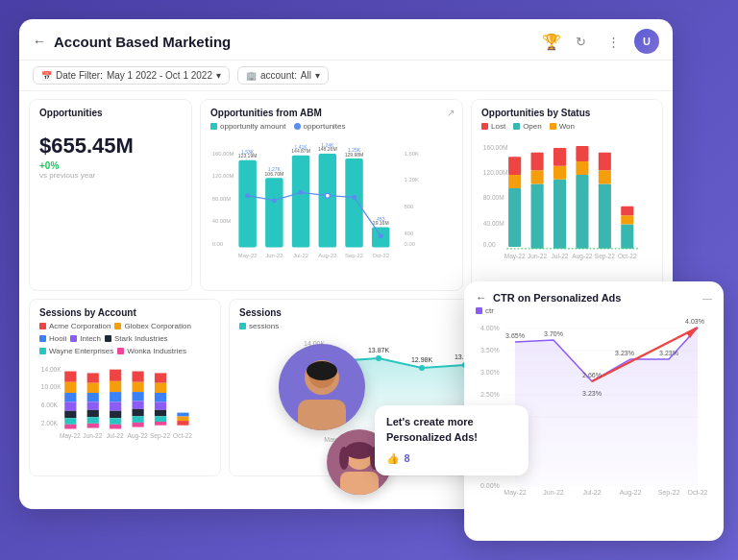 The image size is (738, 560). I want to click on header-actions: ↻ ⋮ U, so click(614, 41).